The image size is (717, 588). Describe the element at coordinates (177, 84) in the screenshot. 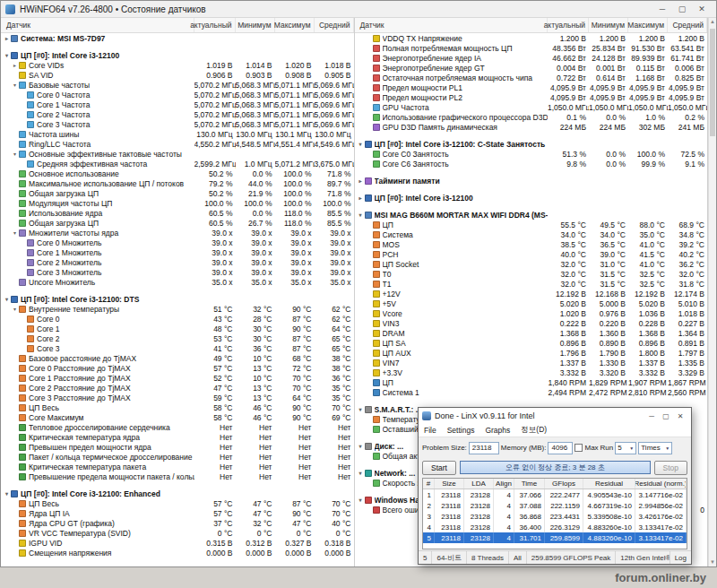

I see `sensor-row: ▾Базовые частоты5,070.2 МГц5,068.3 МГц5,…` at that location.